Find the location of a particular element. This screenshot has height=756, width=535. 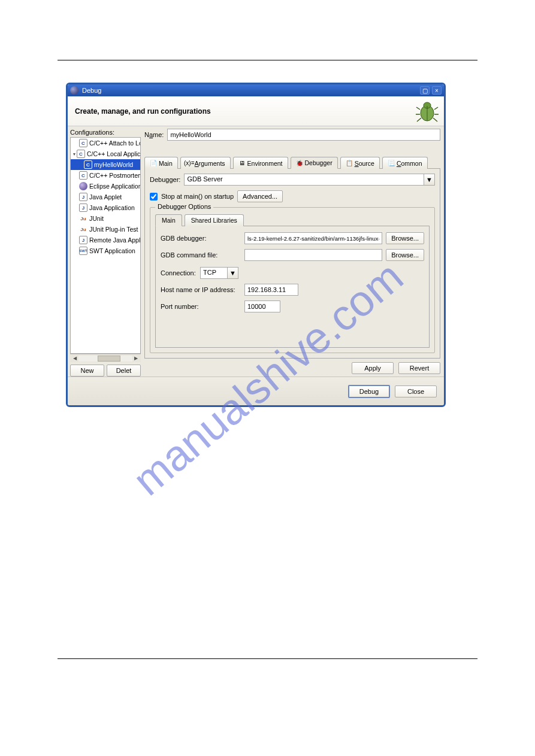

tree-item-junit-plugin: Ju JUnit Plug-in Test is located at coordinates (105, 229).